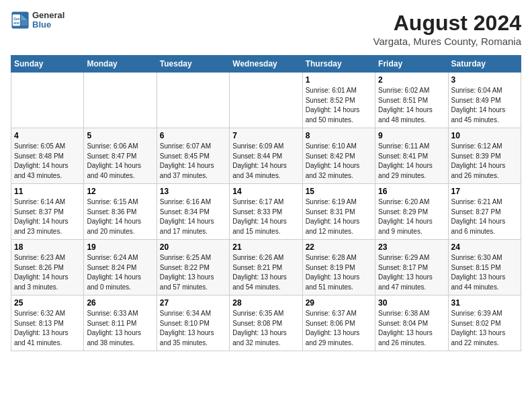 The width and height of the screenshot is (532, 411). What do you see at coordinates (412, 64) in the screenshot?
I see `header-cell-friday: Friday` at bounding box center [412, 64].